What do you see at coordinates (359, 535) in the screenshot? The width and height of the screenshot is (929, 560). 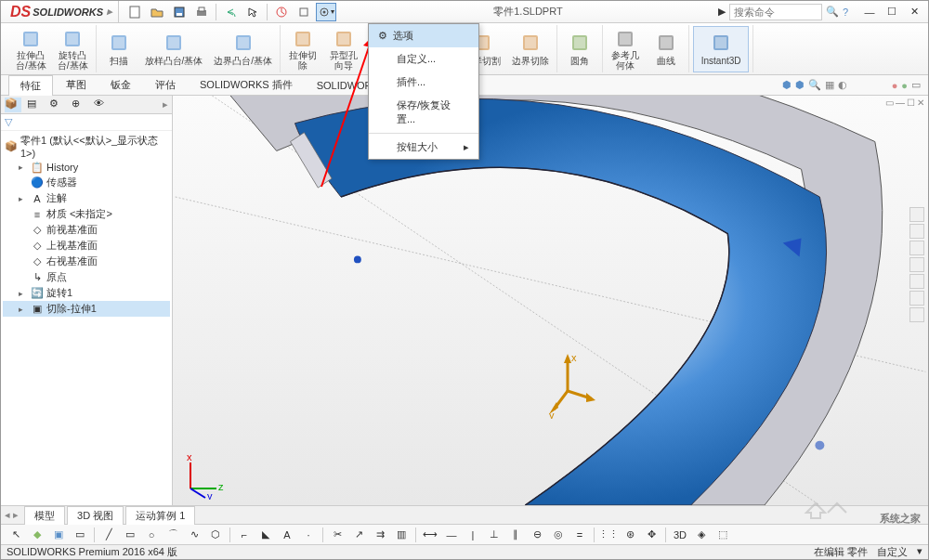 I see `sk-extend: ↗` at bounding box center [359, 535].